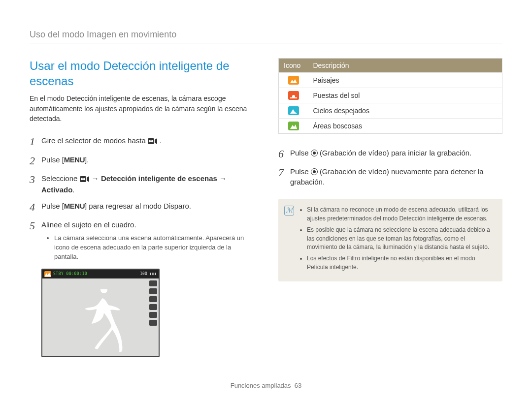 This screenshot has width=532, height=401. What do you see at coordinates (138, 206) in the screenshot?
I see `step-4-post: ] para regresar al modo Disparo.` at bounding box center [138, 206].